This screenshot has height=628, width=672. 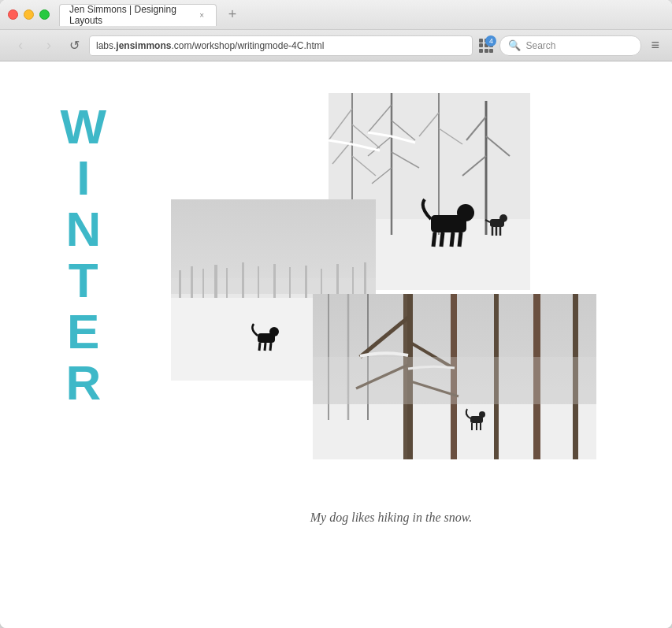 I want to click on letter-i: I, so click(x=82, y=178).